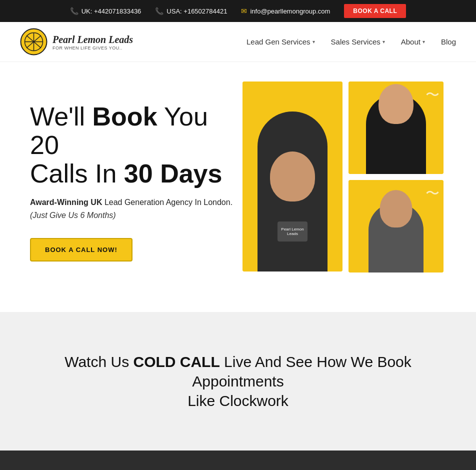  I want to click on top-bar: 📞 UK: +442071833436 📞 USA: +16502784421 …, so click(238, 11).